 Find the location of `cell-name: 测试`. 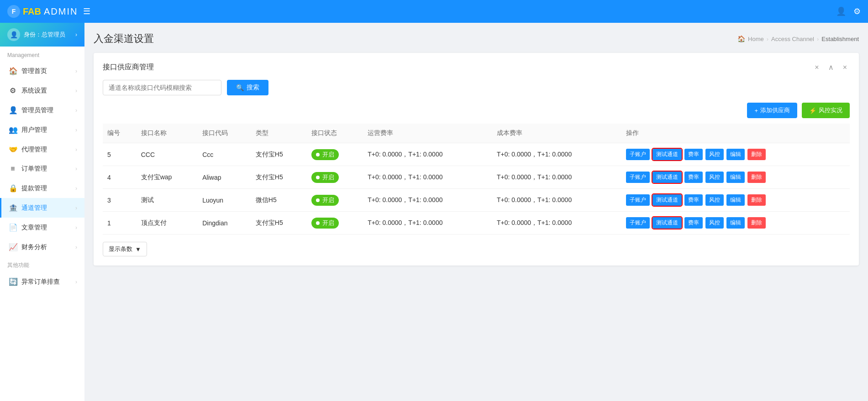

cell-name: 测试 is located at coordinates (167, 200).